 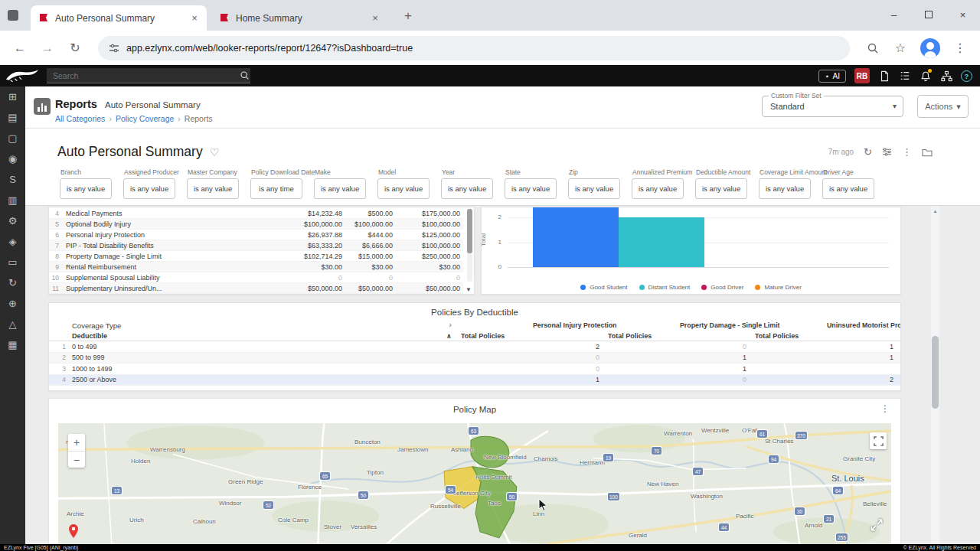 What do you see at coordinates (475, 381) in the screenshot?
I see `table-row: 42500 or Above102` at bounding box center [475, 381].